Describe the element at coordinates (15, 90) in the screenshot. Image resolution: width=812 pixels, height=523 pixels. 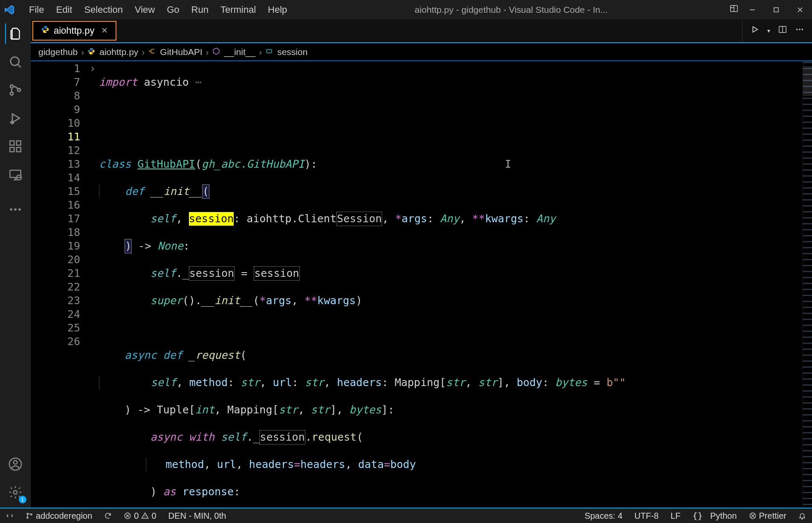
I see `source-control-icon` at that location.